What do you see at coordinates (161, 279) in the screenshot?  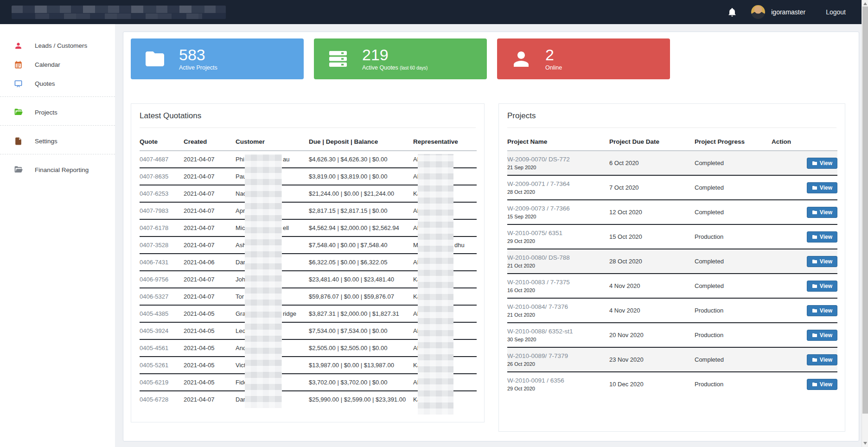 I see `quote-number-link: 0406-9756` at bounding box center [161, 279].